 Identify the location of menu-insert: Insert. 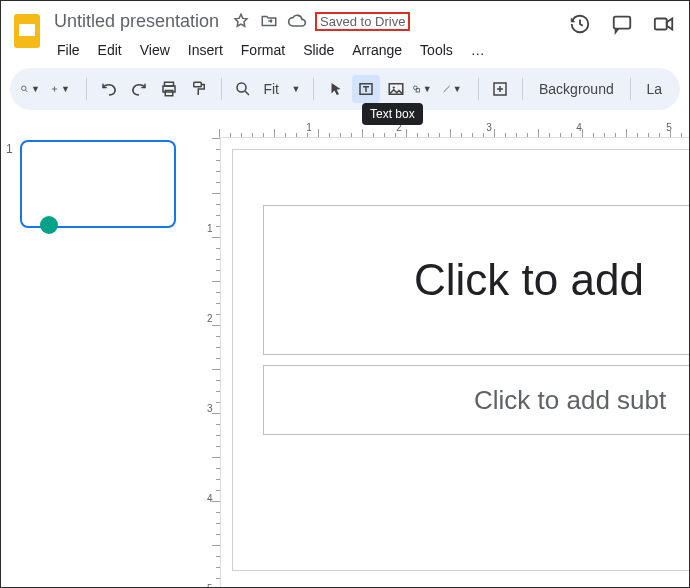
(206, 50).